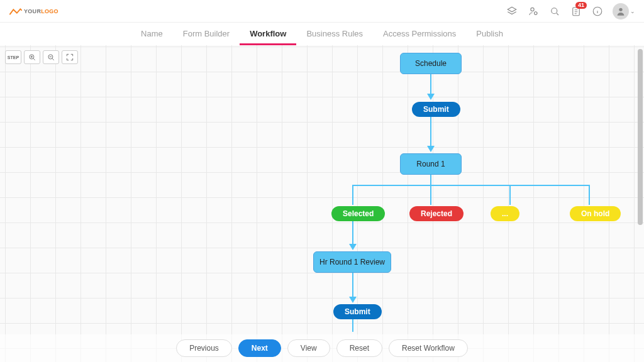 The width and height of the screenshot is (644, 362). Describe the element at coordinates (597, 11) in the screenshot. I see `info-icon` at that location.